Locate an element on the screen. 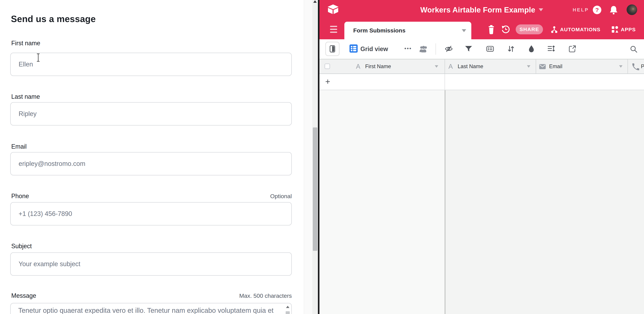 Image resolution: width=644 pixels, height=314 pixels. view-toolbar: Grid view ••• is located at coordinates (482, 49).